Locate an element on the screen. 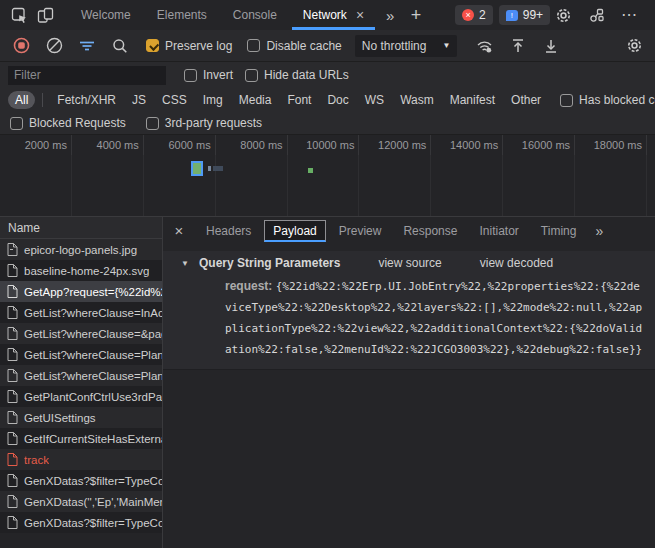 Image resolution: width=655 pixels, height=548 pixels. gear-icon is located at coordinates (634, 46).